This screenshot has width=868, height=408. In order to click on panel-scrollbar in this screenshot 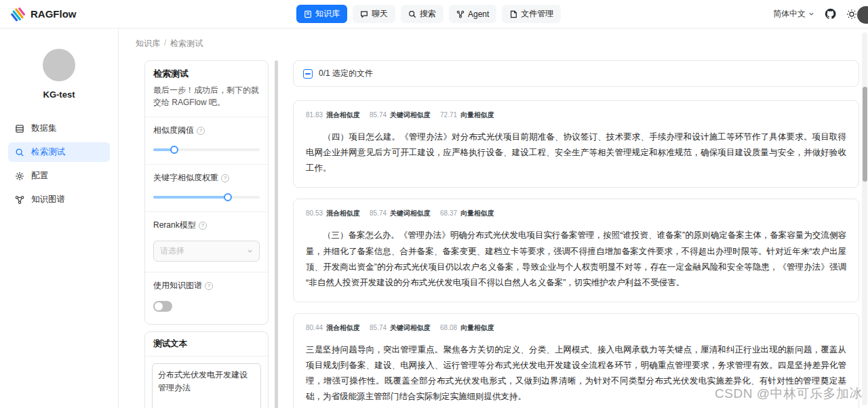, I will do `click(277, 234)`.